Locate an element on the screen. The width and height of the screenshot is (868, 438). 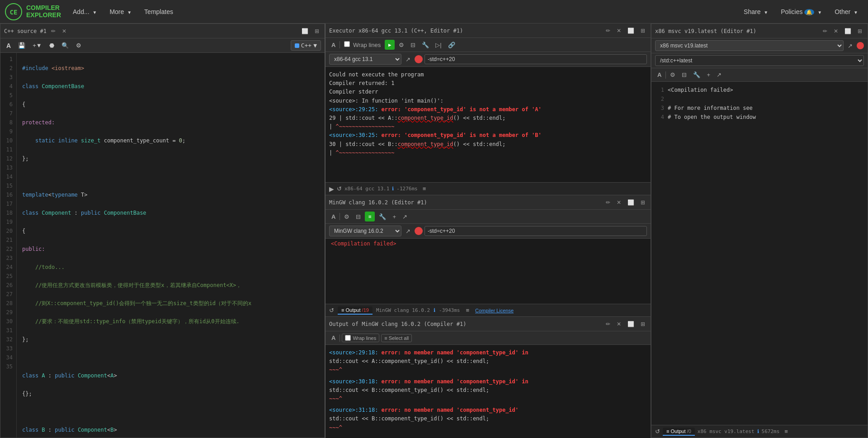
executor-compiler-select: x86-64 gcc 13.1 is located at coordinates (365, 59).